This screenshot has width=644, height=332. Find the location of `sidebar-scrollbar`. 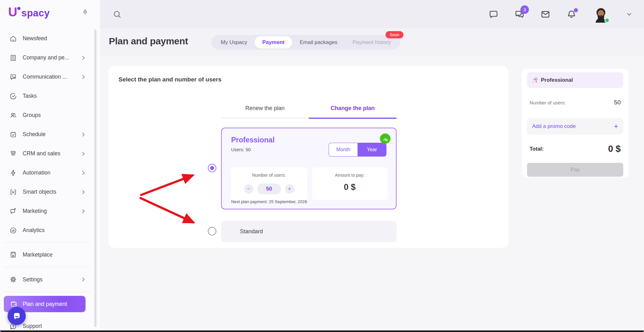

sidebar-scrollbar is located at coordinates (96, 178).